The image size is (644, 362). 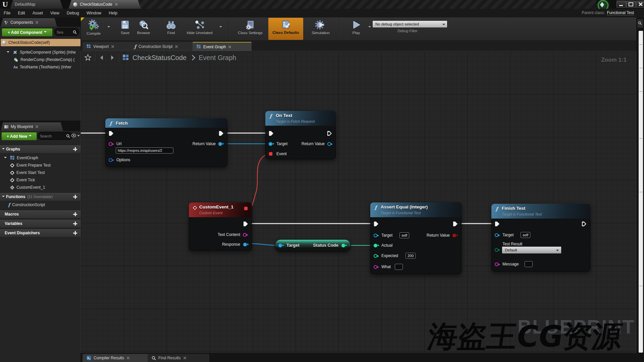 I want to click on menu-asset: Asset, so click(x=38, y=13).